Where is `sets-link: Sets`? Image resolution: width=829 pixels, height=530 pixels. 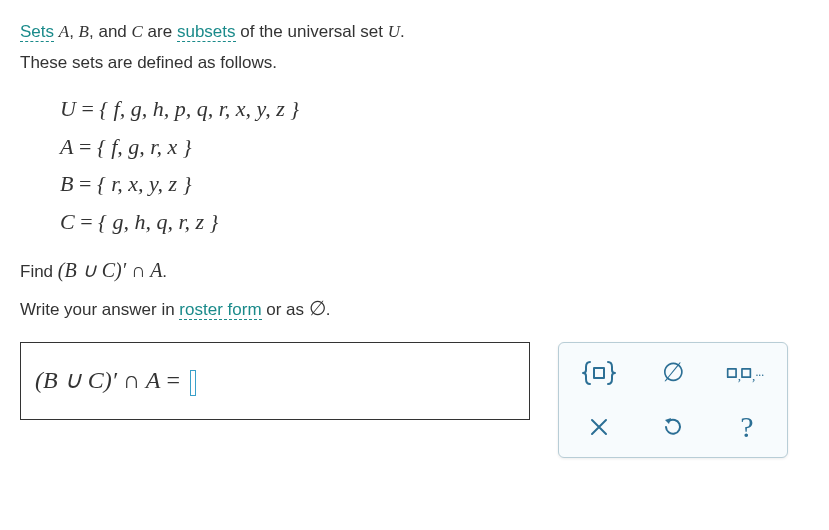
sets-link: Sets is located at coordinates (37, 32).